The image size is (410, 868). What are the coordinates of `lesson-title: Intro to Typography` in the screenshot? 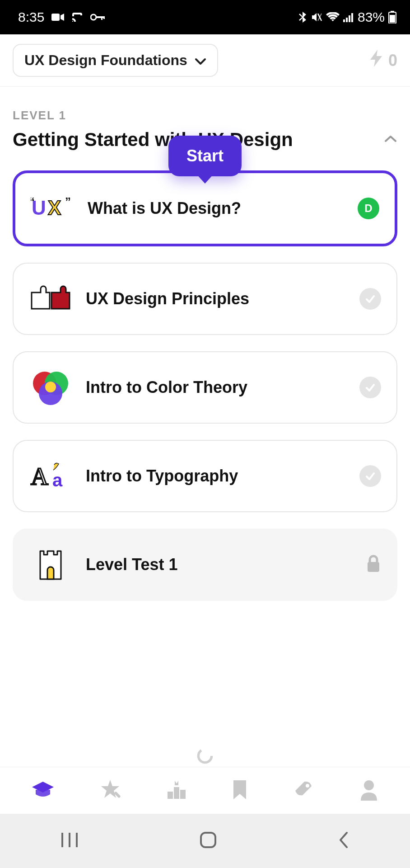 It's located at (216, 476).